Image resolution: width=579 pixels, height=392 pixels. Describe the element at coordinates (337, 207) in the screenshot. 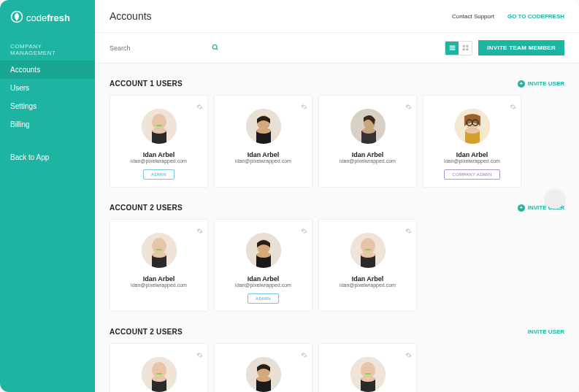

I see `section-head: ACCOUNT 2 USERS+INVITE USER` at that location.